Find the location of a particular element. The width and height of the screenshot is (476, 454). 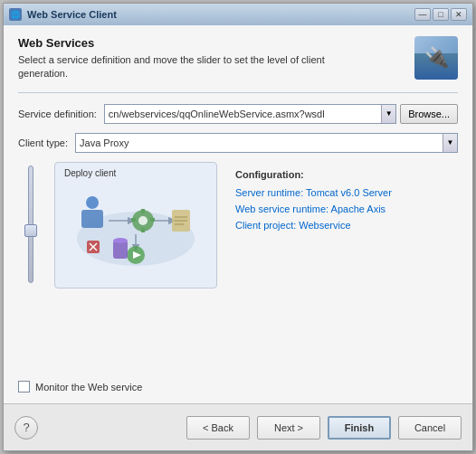

finish-button: Finish is located at coordinates (359, 428).